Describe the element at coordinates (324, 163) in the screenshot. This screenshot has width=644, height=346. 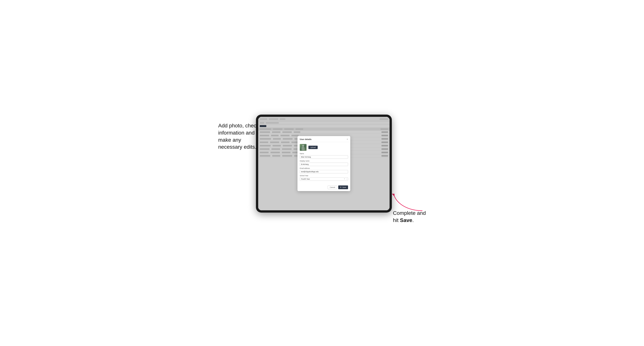
I see `modal-body: Upload Name Display name` at that location.